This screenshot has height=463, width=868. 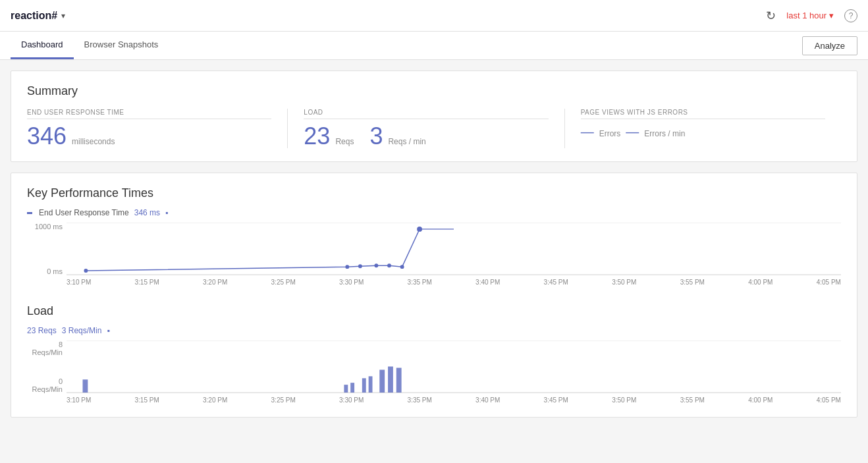 I want to click on app-dropdown-icon: ▾, so click(x=63, y=16).